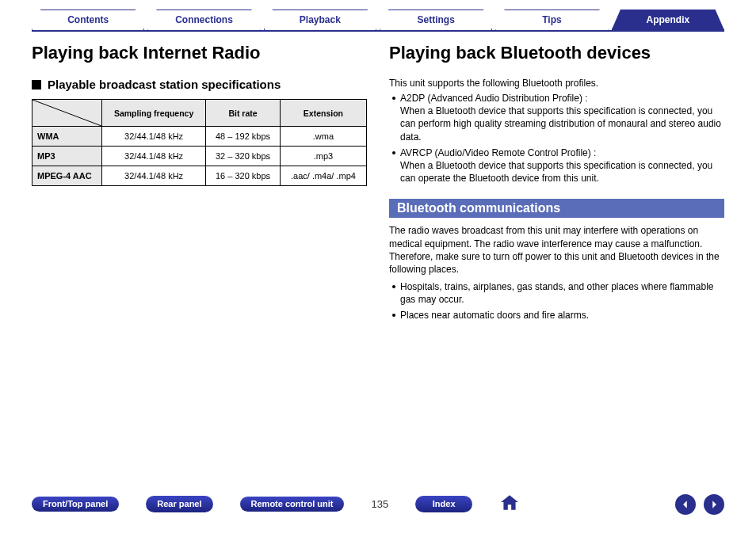 The height and width of the screenshot is (533, 756). What do you see at coordinates (378, 504) in the screenshot?
I see `footer-nav: Front/Top panel Rear panel Remote contro…` at bounding box center [378, 504].